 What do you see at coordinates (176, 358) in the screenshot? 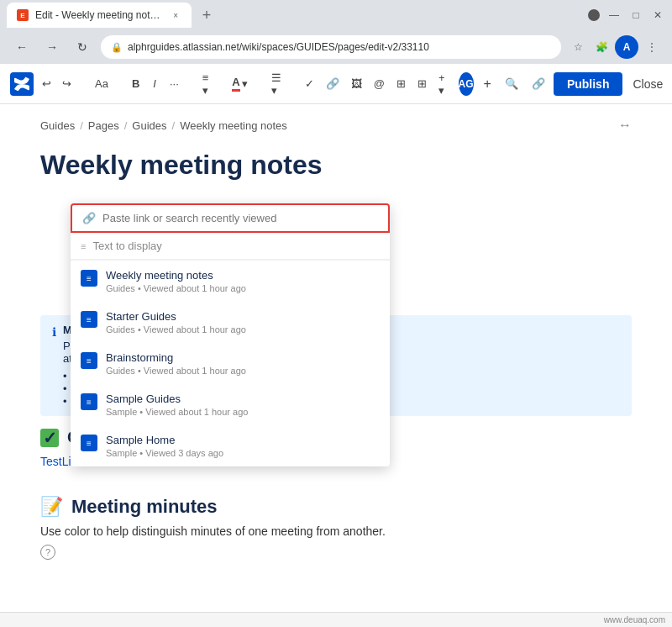
I see `result-title: Brainstorming` at bounding box center [176, 358].